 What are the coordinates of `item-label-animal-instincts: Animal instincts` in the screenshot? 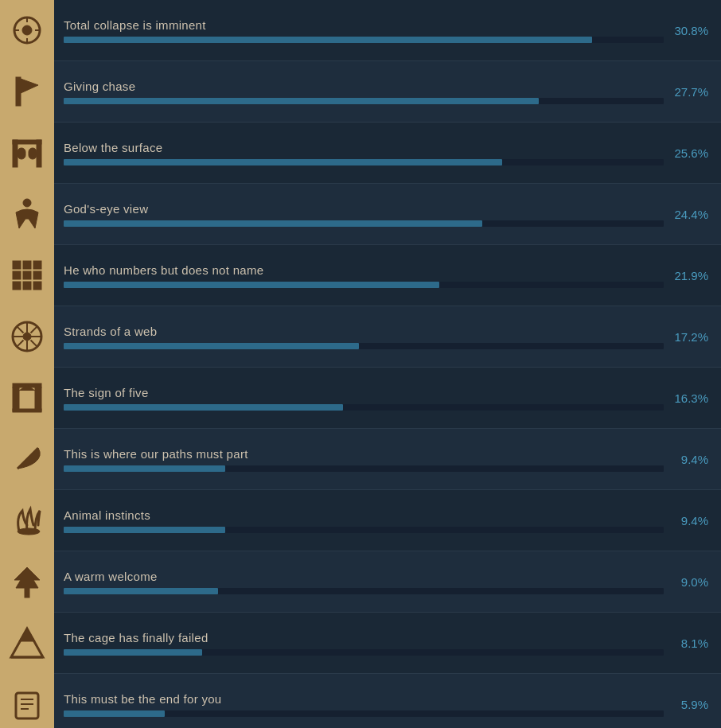 It's located at (364, 516).